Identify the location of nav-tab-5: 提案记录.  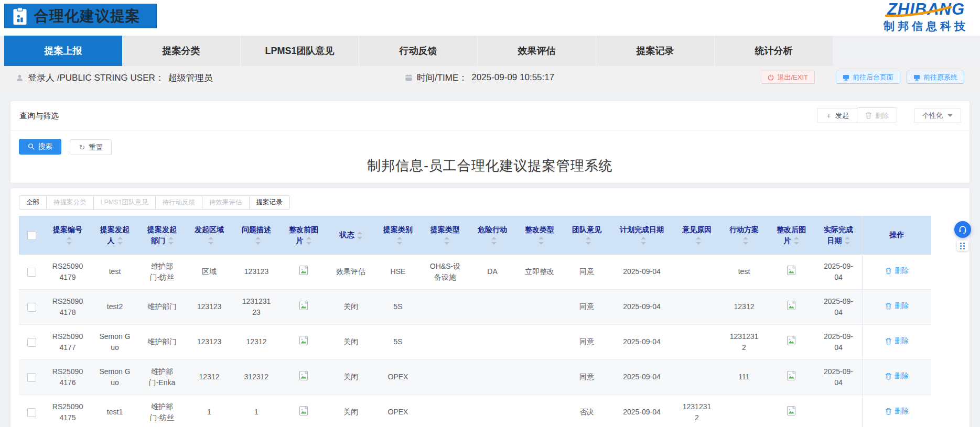
(655, 51).